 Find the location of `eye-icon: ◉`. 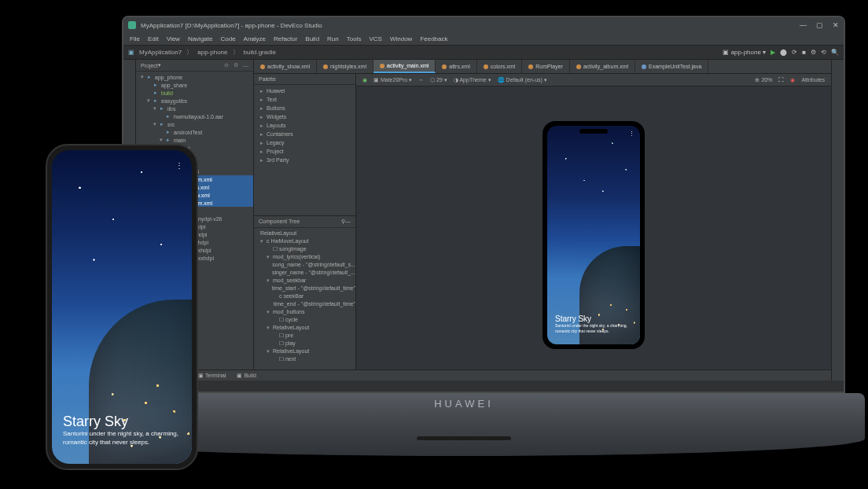

eye-icon: ◉ is located at coordinates (365, 80).